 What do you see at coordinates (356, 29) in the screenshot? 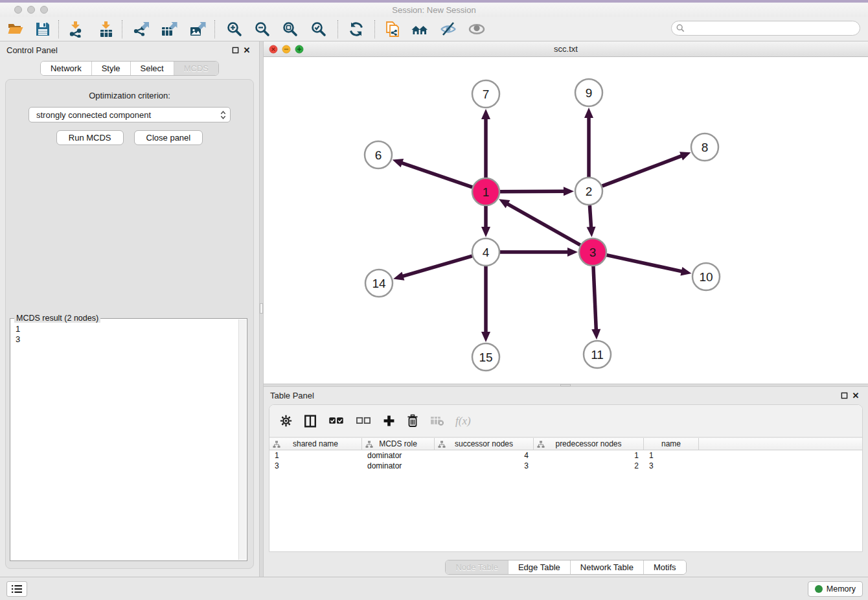
I see `refresh-button` at bounding box center [356, 29].